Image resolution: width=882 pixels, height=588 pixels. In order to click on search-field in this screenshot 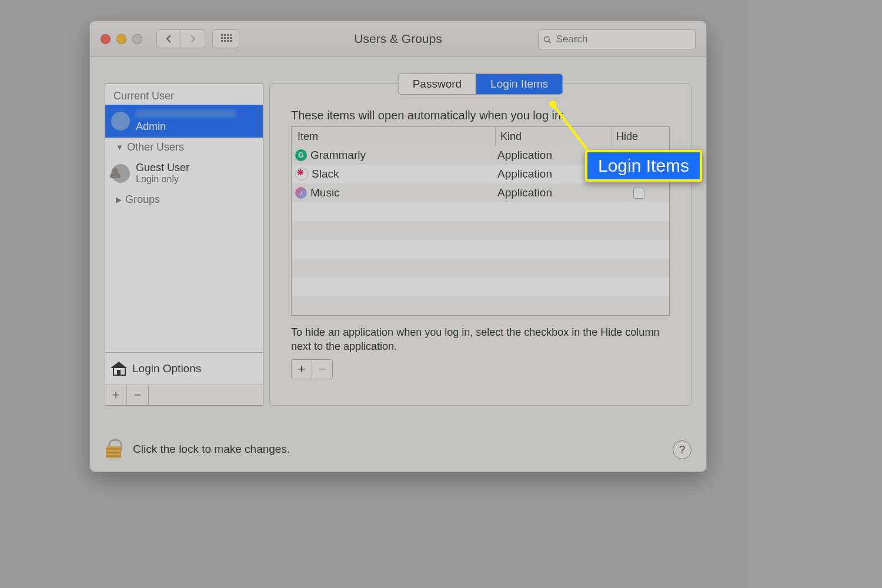, I will do `click(617, 39)`.